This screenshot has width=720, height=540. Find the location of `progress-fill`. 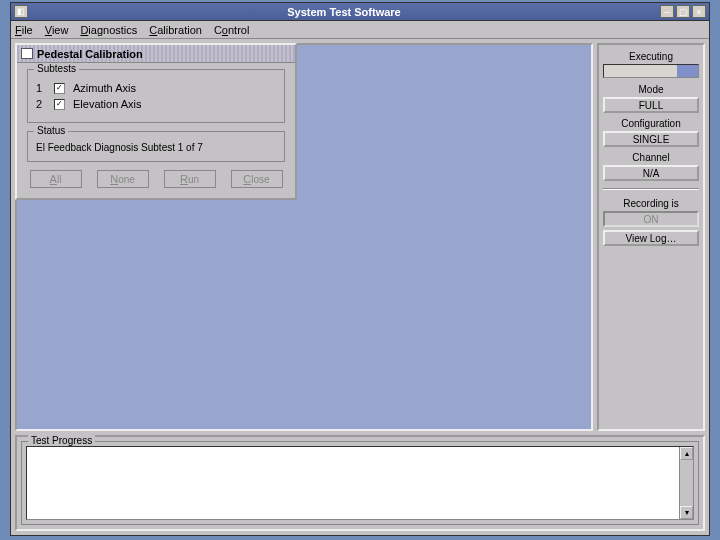

progress-fill is located at coordinates (688, 71).